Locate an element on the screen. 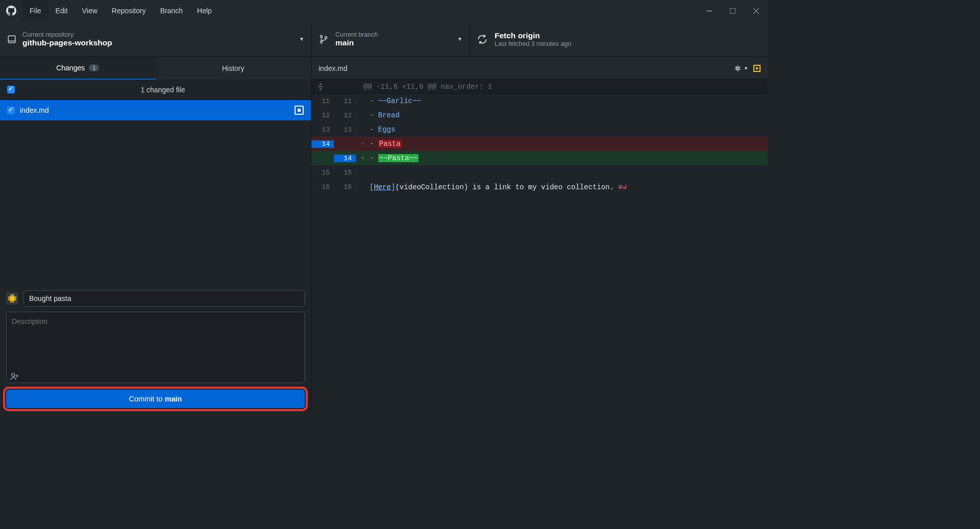 The width and height of the screenshot is (980, 529). branch-label: Current branch is located at coordinates (356, 35).